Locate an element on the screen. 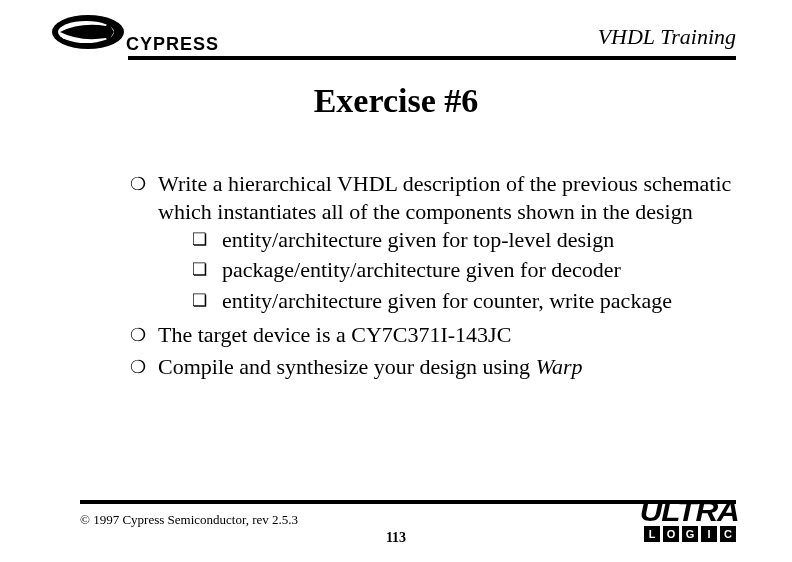 The width and height of the screenshot is (792, 562). sub-bullet-item: ❏ package/entity/architecture given for … is located at coordinates (462, 270).